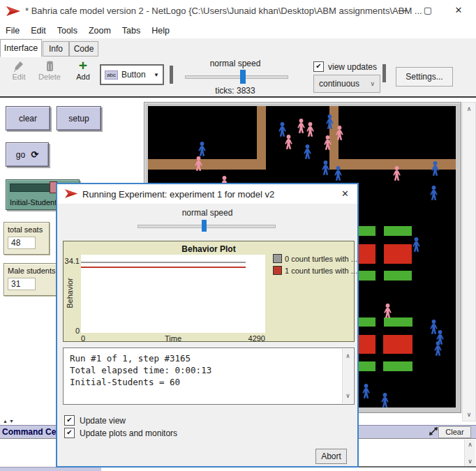 The width and height of the screenshot is (476, 471). What do you see at coordinates (19, 77) in the screenshot?
I see `edit-label: Edit` at bounding box center [19, 77].